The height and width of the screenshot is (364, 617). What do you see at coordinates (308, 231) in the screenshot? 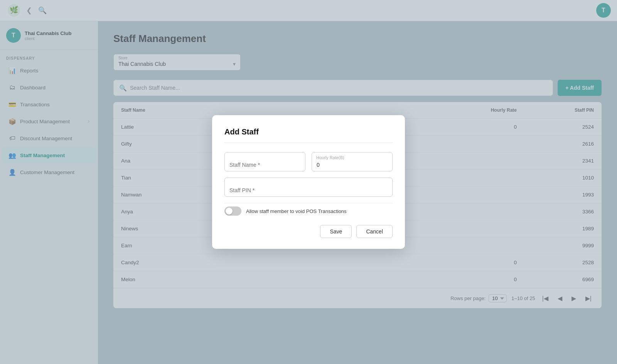
I see `modal-actions: Save Cancel` at bounding box center [308, 231].